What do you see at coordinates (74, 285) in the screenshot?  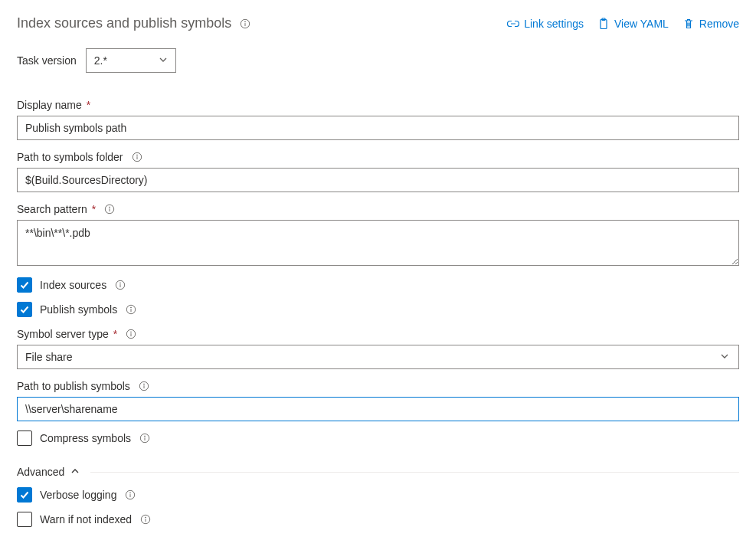 I see `index-sources-label: Index sources` at bounding box center [74, 285].